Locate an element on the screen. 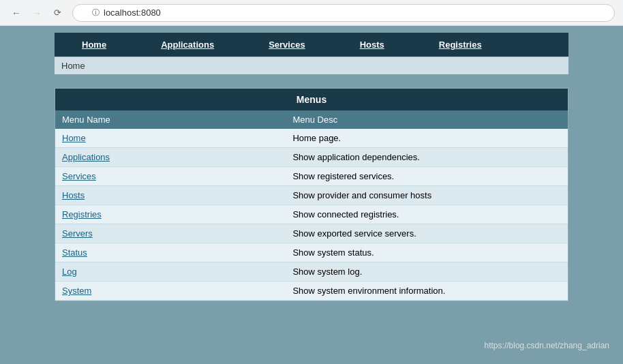  menu-link-servers: Servers is located at coordinates (78, 233).